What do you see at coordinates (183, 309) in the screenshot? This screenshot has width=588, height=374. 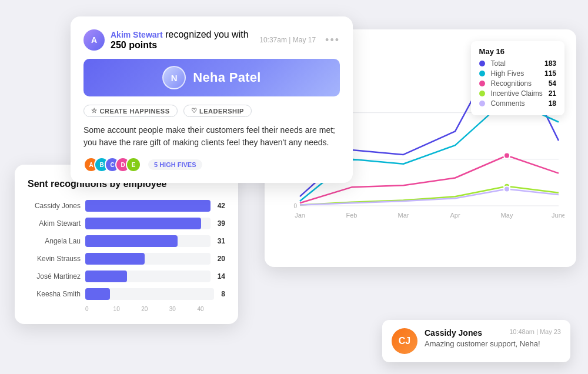 I see `axis-label: 30` at bounding box center [183, 309].